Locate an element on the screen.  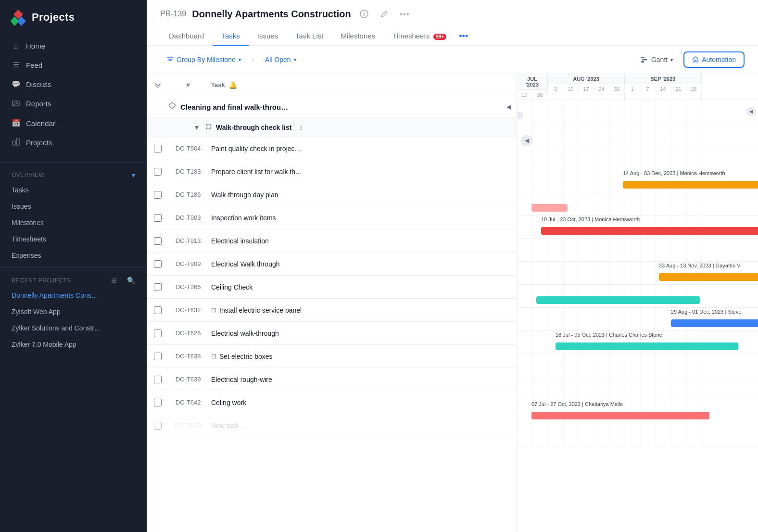
sidebar-item-reports: Reports is located at coordinates (73, 104).